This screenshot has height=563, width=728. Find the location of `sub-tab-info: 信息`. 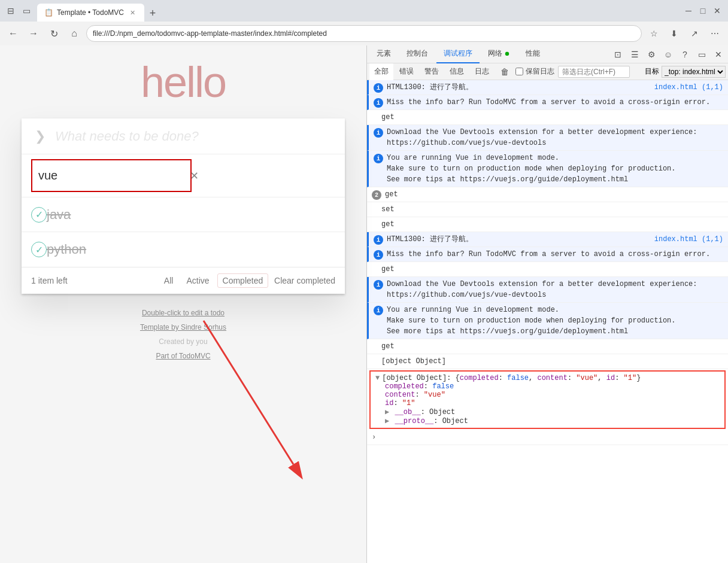

sub-tab-info: 信息 is located at coordinates (457, 72).